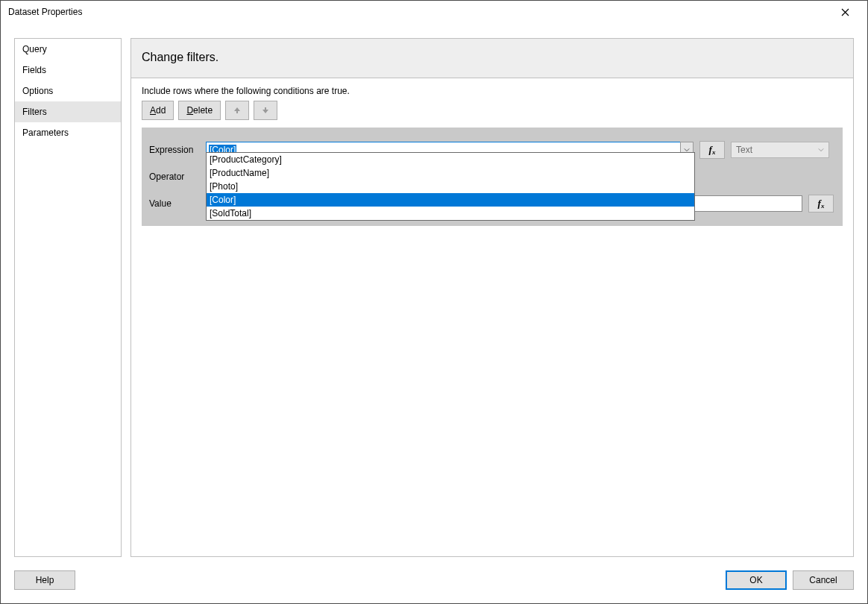  What do you see at coordinates (712, 150) in the screenshot?
I see `expression-fx-button: fx` at bounding box center [712, 150].